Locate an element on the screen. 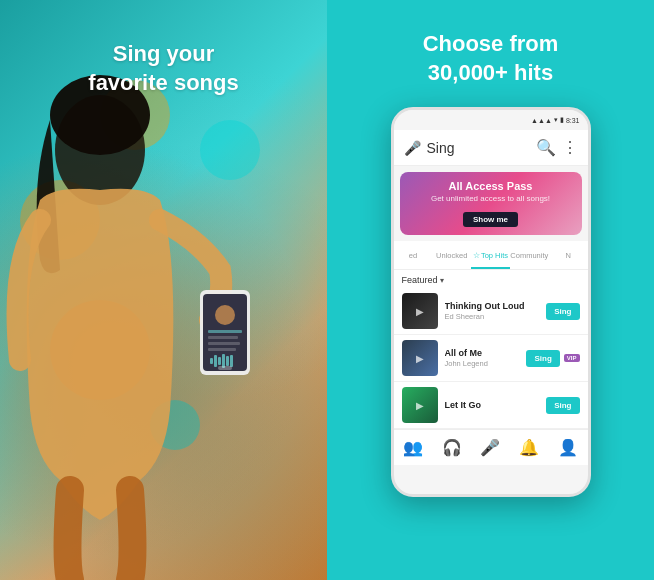 Image resolution: width=654 pixels, height=580 pixels. song-title-3: Let It Go is located at coordinates (492, 405).